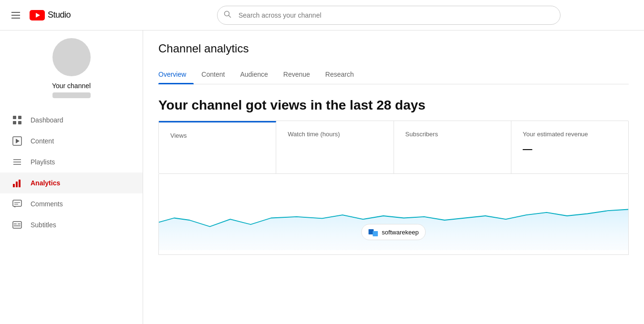 The image size is (644, 324). What do you see at coordinates (17, 120) in the screenshot?
I see `dashboard-icon` at bounding box center [17, 120].